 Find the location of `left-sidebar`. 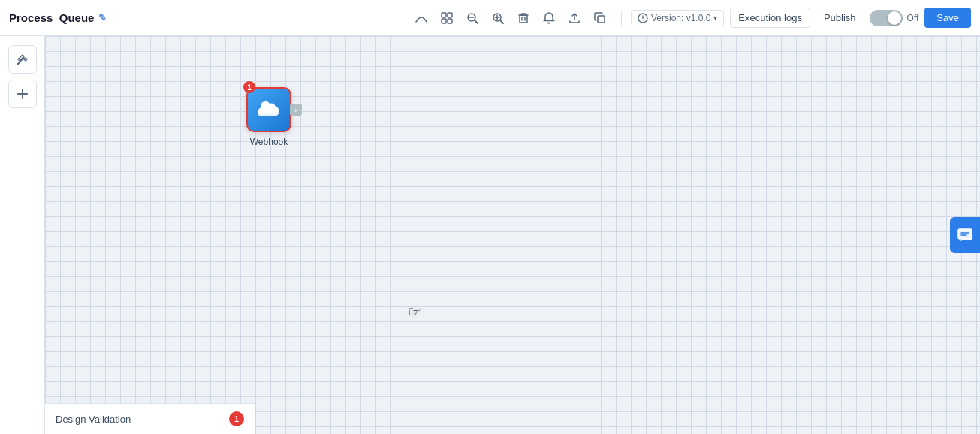

left-sidebar is located at coordinates (23, 235).